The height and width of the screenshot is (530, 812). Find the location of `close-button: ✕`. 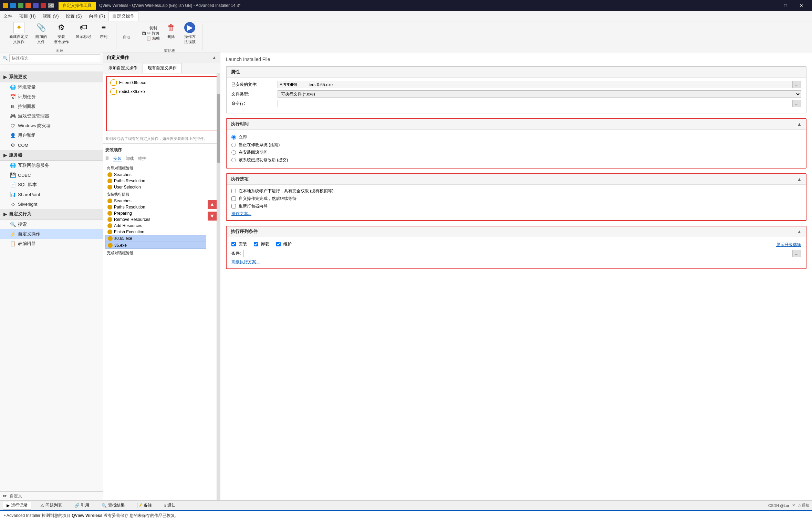

close-button: ✕ is located at coordinates (801, 6).